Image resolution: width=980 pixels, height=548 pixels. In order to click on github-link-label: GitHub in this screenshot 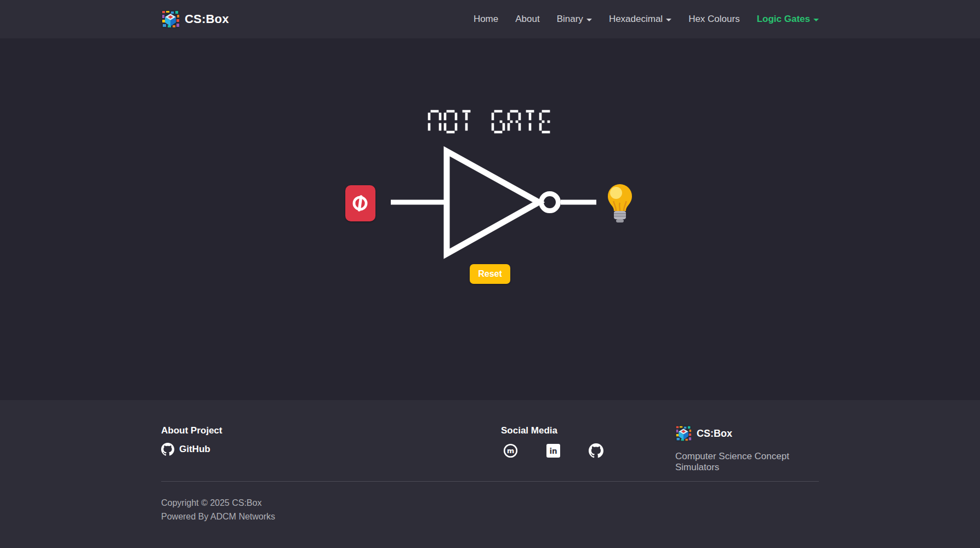, I will do `click(195, 449)`.